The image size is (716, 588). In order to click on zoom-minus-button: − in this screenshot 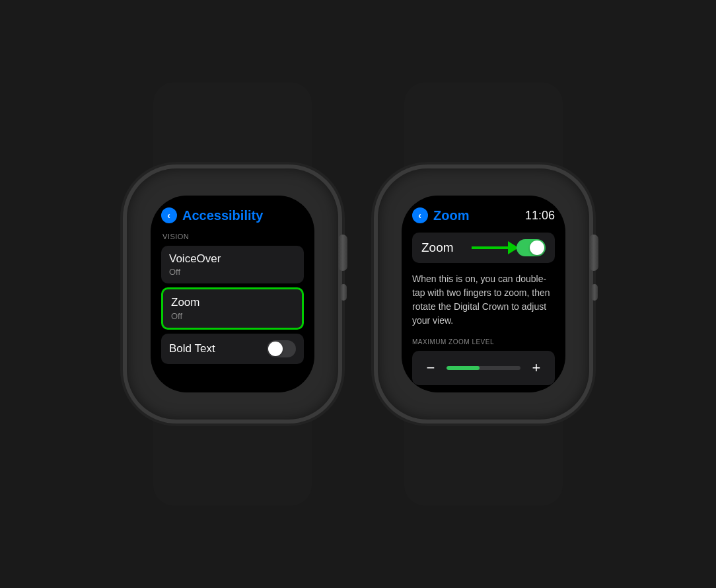, I will do `click(431, 368)`.